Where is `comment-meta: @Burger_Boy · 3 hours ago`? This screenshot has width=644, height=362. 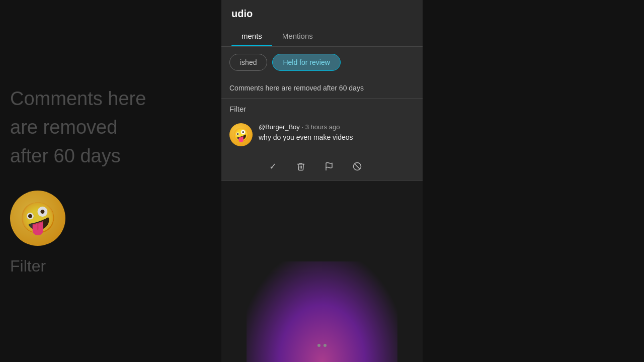 comment-meta: @Burger_Boy · 3 hours ago is located at coordinates (337, 127).